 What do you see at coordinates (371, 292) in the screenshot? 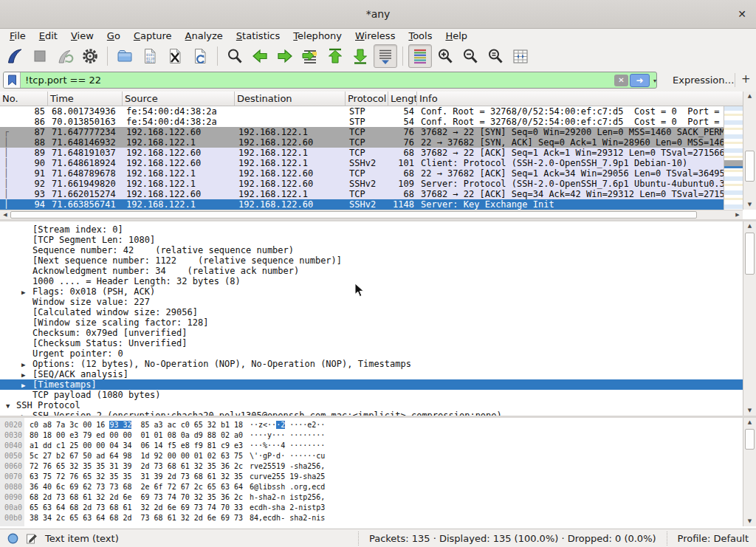
I see `detail-line: ▶Flags: 0x018 (PSH, ACK)` at bounding box center [371, 292].